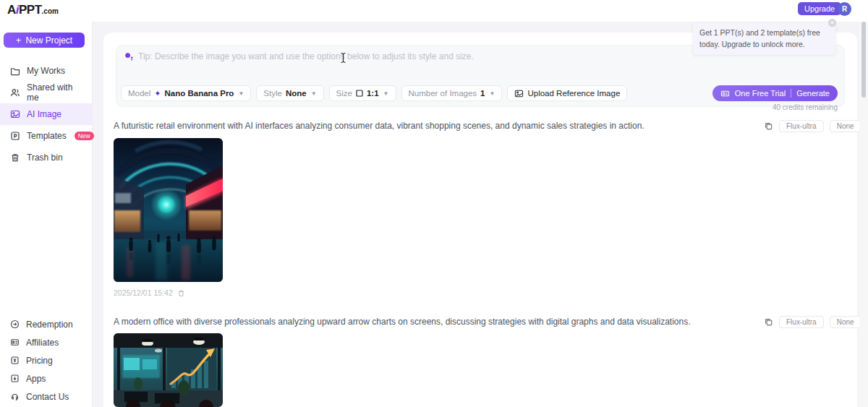  Describe the element at coordinates (273, 93) in the screenshot. I see `style-label: Style` at that location.